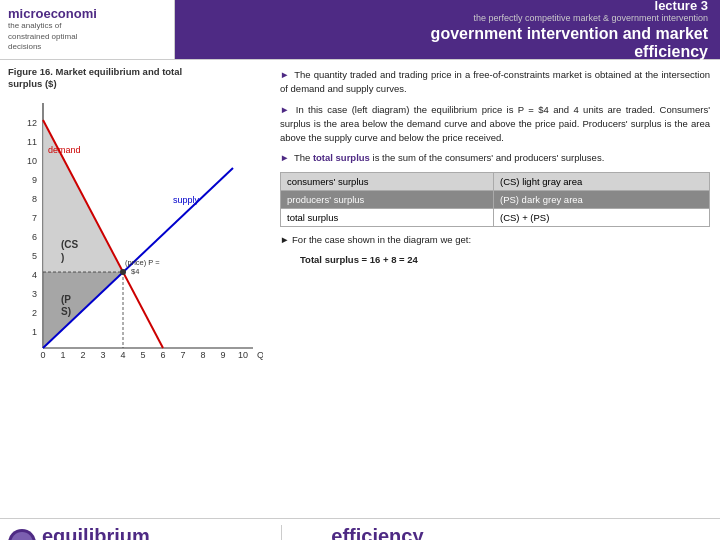  Describe the element at coordinates (142, 262) in the screenshot. I see `price-annotation: (price) P =` at that location.